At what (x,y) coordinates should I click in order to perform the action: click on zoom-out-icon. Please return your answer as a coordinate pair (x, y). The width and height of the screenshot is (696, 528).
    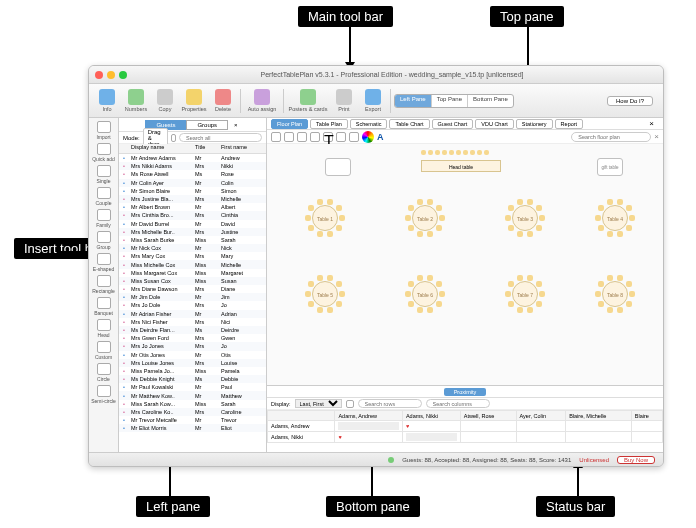
    Looking at the image, I should click on (276, 137).